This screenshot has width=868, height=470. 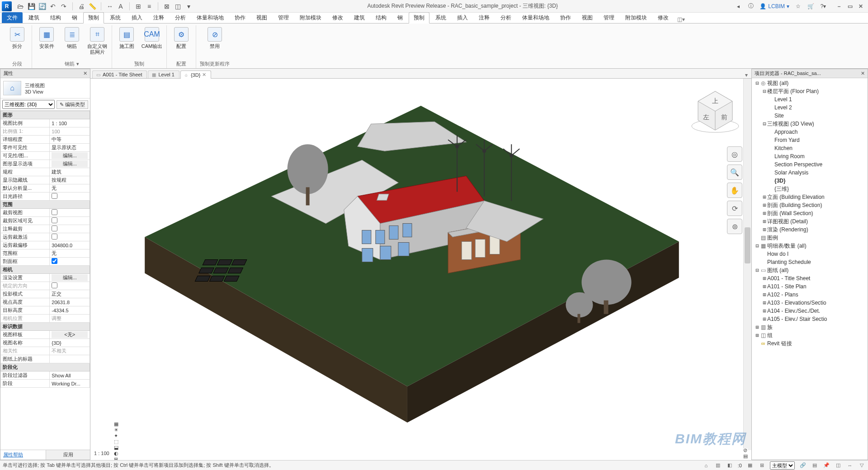 I want to click on nav-pan-icon: ✋, so click(x=735, y=190).